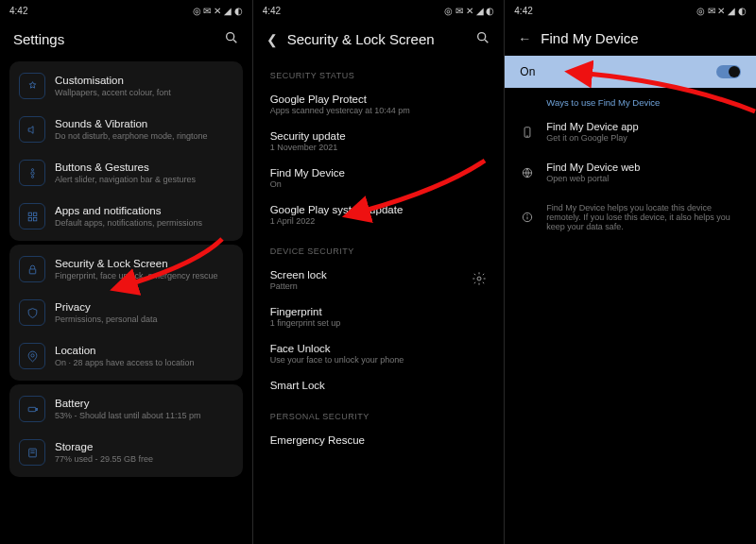 The height and width of the screenshot is (544, 756). I want to click on row-title: Fingerprint, so click(379, 312).